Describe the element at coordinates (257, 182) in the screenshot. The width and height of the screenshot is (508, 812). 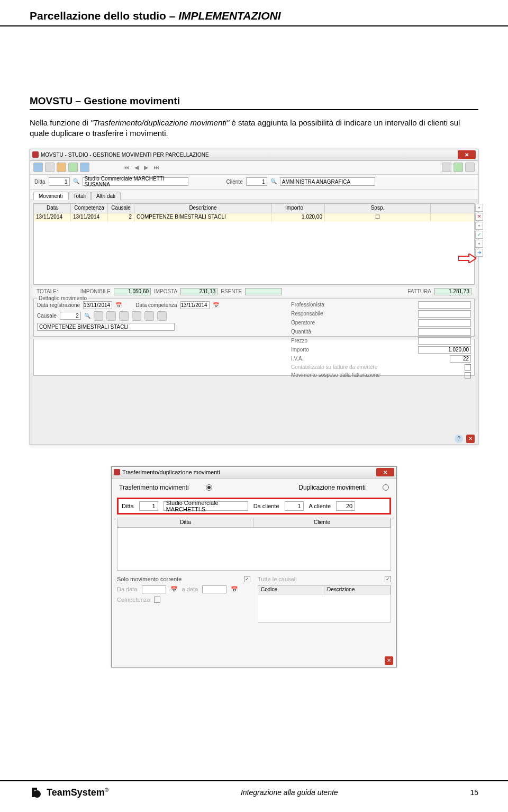
I see `cliente-input: 1` at that location.